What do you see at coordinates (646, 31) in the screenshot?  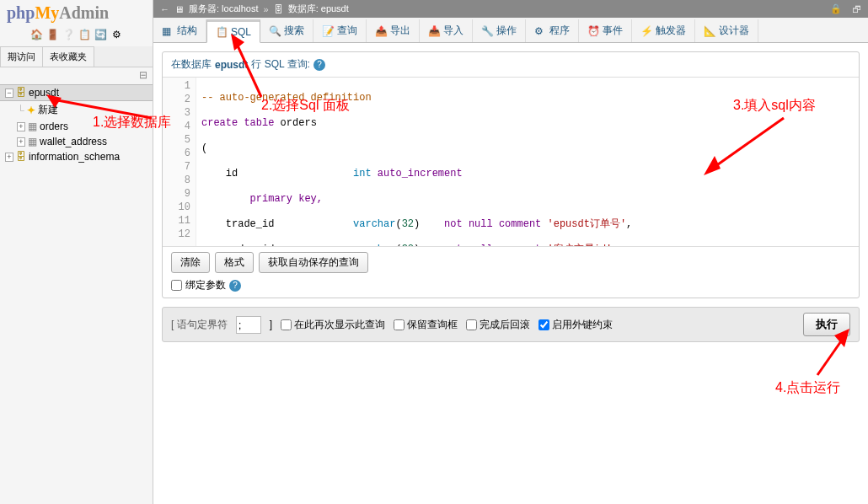 I see `triggers-icon: ⚡` at bounding box center [646, 31].